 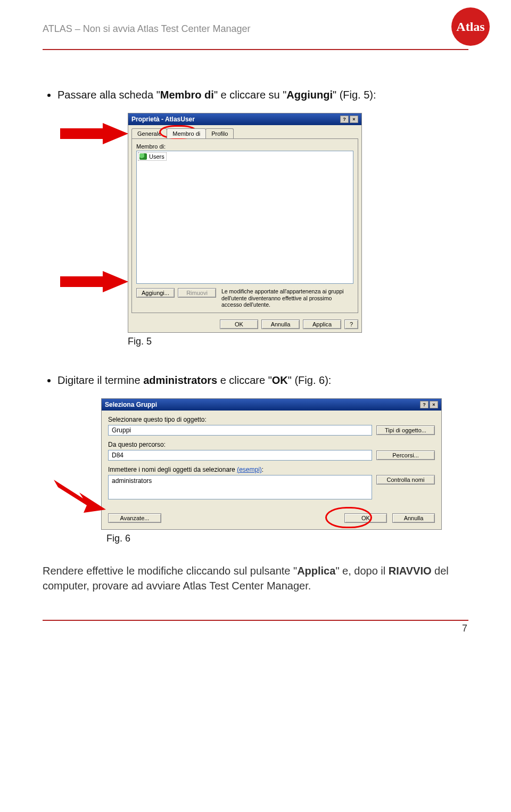 I want to click on users-group-icon, so click(x=143, y=157).